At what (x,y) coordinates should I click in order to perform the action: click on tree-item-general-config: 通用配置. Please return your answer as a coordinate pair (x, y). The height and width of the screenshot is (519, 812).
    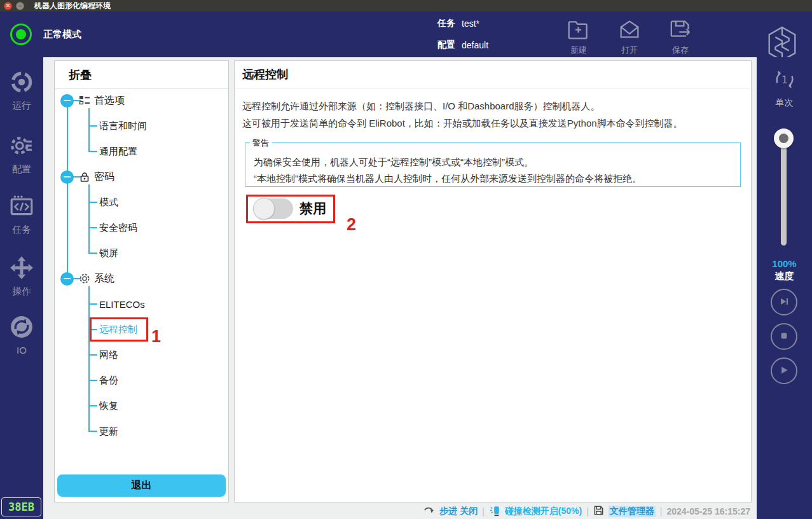
    Looking at the image, I should click on (141, 151).